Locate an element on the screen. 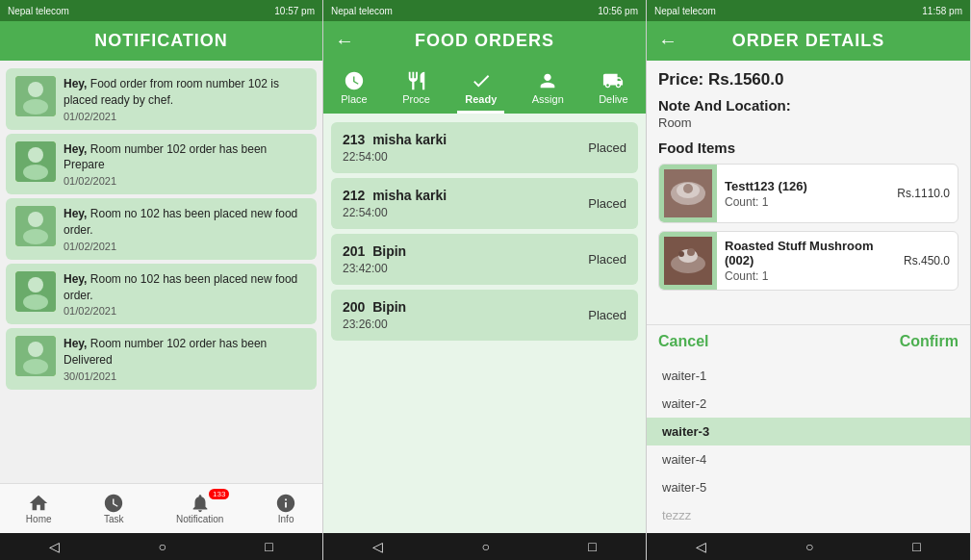 The image size is (971, 560). notification-title: NOTIFICATION is located at coordinates (162, 40).